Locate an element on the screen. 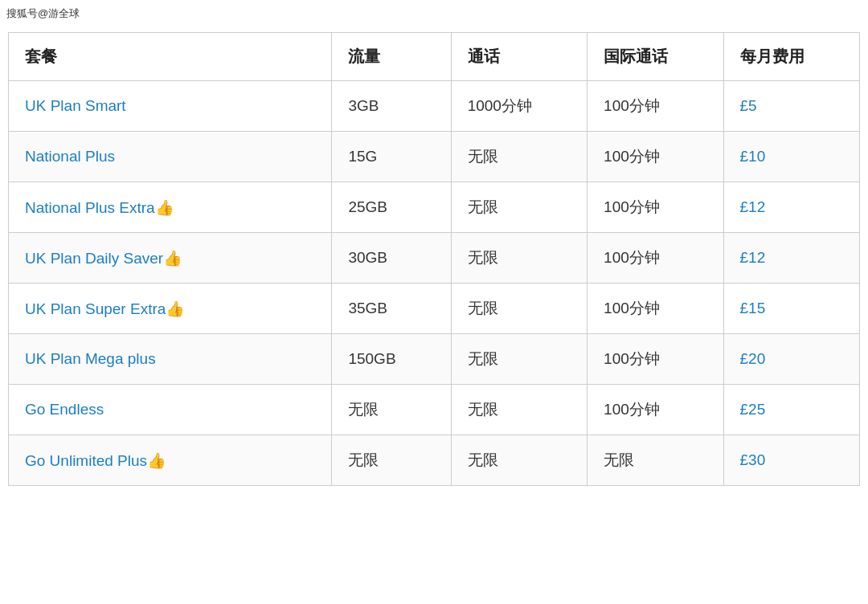 The height and width of the screenshot is (604, 868). table-row: UK Plan Smart3GB1000分钟100分钟£5 is located at coordinates (434, 106).